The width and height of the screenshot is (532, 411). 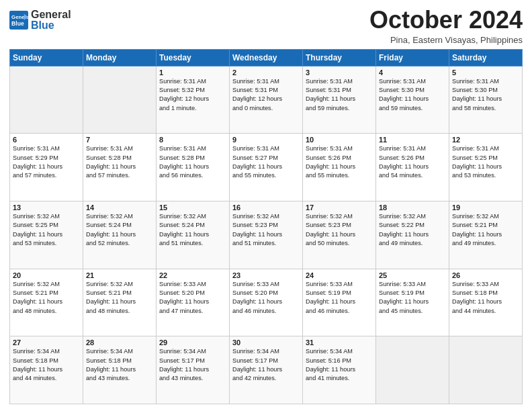 I want to click on day-number: 6, so click(x=46, y=140).